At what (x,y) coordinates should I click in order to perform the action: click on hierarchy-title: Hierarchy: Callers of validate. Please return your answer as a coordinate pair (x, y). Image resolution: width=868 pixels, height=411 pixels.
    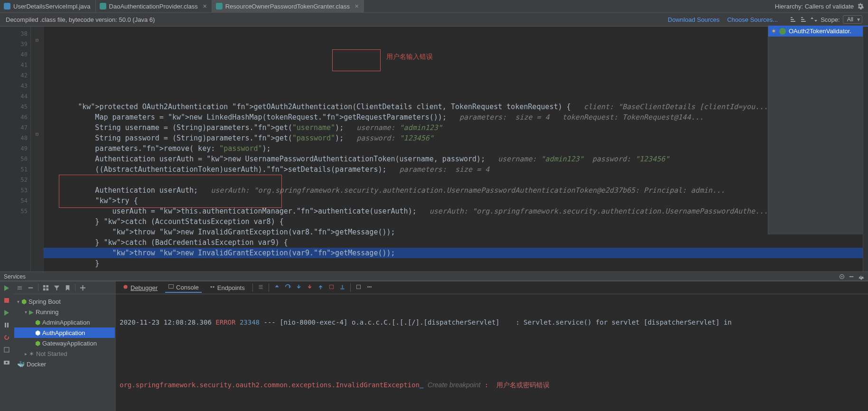
    Looking at the image, I should click on (821, 6).